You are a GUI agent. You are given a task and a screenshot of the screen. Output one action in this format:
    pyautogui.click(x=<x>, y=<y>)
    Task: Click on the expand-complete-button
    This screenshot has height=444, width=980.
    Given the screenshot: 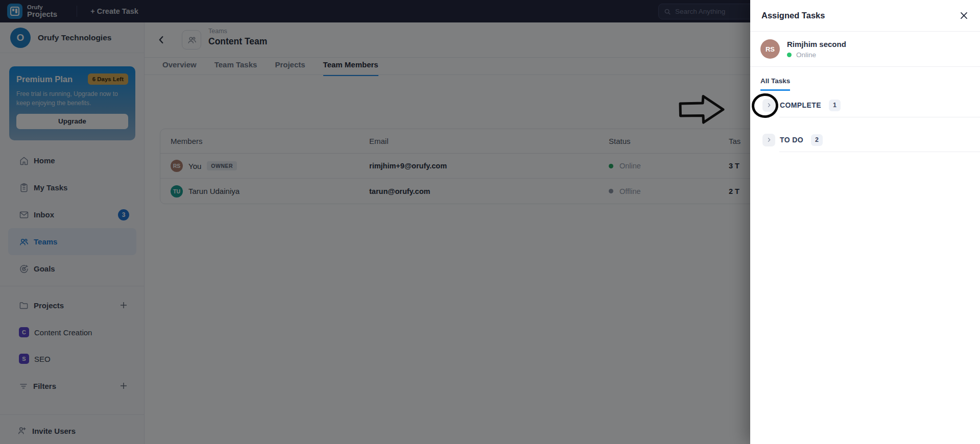 What is the action you would take?
    pyautogui.click(x=769, y=105)
    